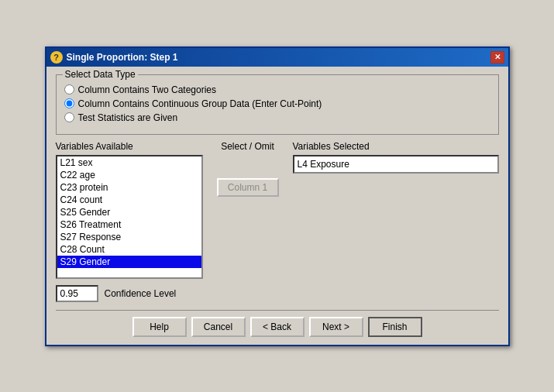 This screenshot has height=392, width=554. I want to click on next-button: Next >, so click(336, 327).